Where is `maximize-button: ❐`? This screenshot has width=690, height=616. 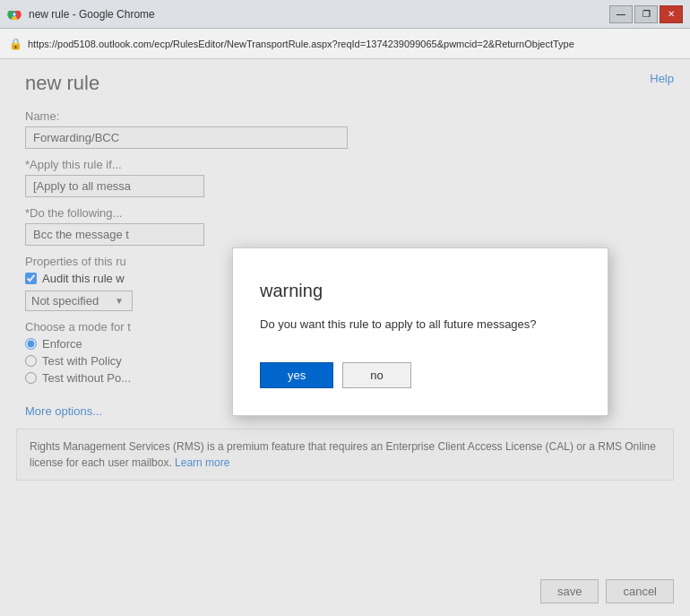
maximize-button: ❐ is located at coordinates (646, 14).